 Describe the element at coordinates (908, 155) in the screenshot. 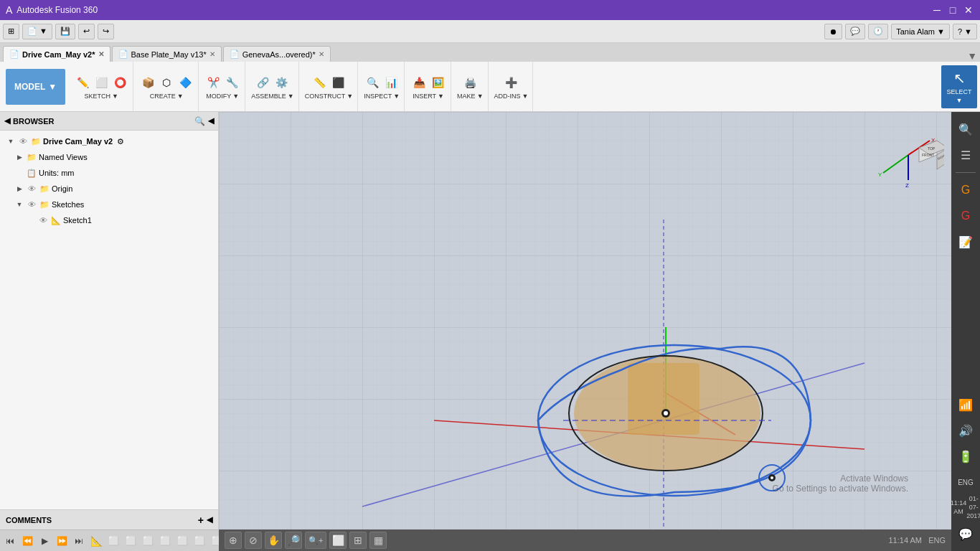

I see `view-cube: X Y Z FRONT TOP RIGHT` at that location.